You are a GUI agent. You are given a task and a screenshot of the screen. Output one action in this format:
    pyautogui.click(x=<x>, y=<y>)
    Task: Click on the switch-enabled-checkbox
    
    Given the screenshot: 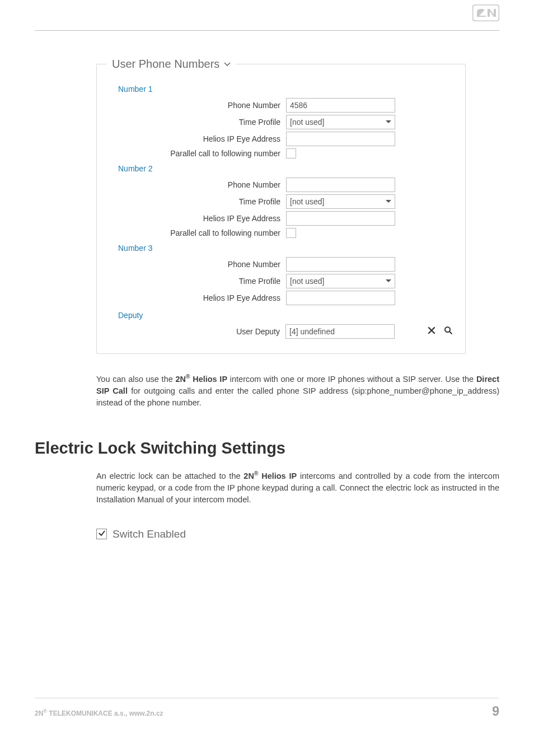 What is the action you would take?
    pyautogui.click(x=102, y=534)
    